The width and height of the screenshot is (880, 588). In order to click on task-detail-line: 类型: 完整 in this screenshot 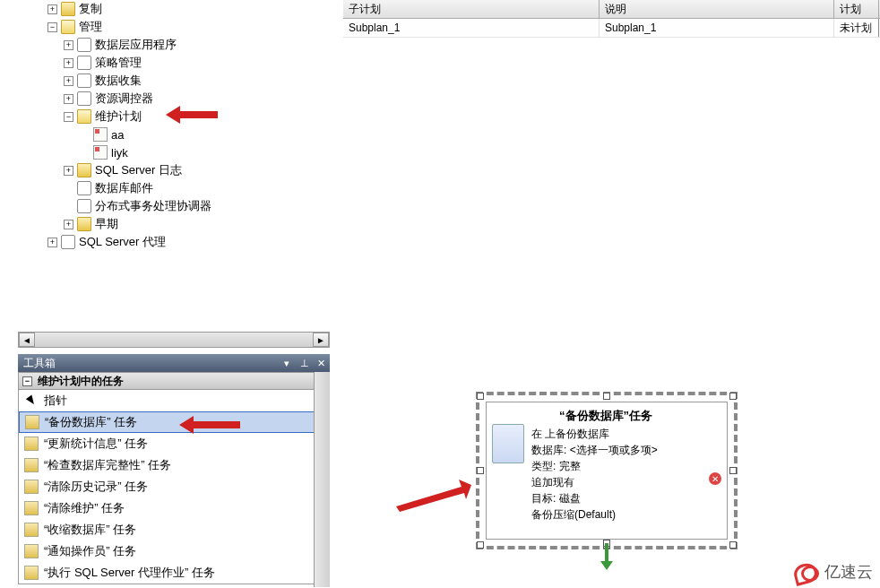, I will do `click(625, 466)`.